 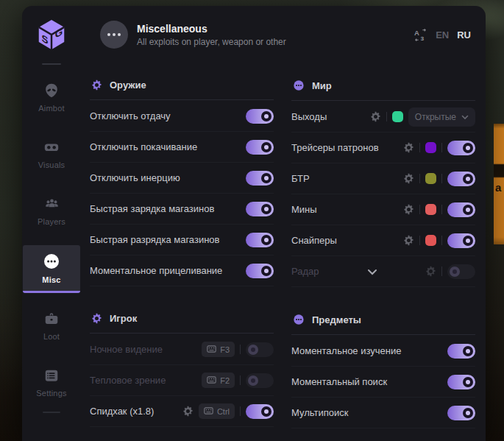 I want to click on row-label: Моментальный поиск, so click(x=369, y=381).